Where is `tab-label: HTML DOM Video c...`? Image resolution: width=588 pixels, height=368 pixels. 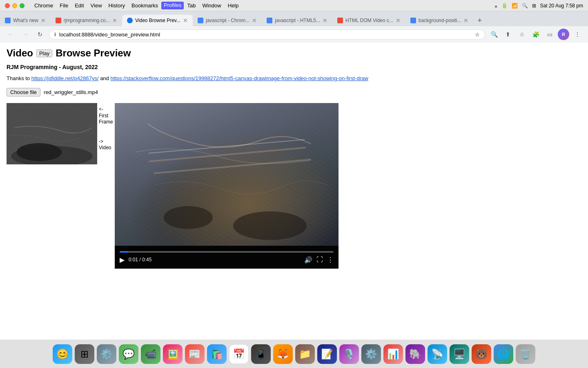
tab-label: HTML DOM Video c... is located at coordinates (369, 20).